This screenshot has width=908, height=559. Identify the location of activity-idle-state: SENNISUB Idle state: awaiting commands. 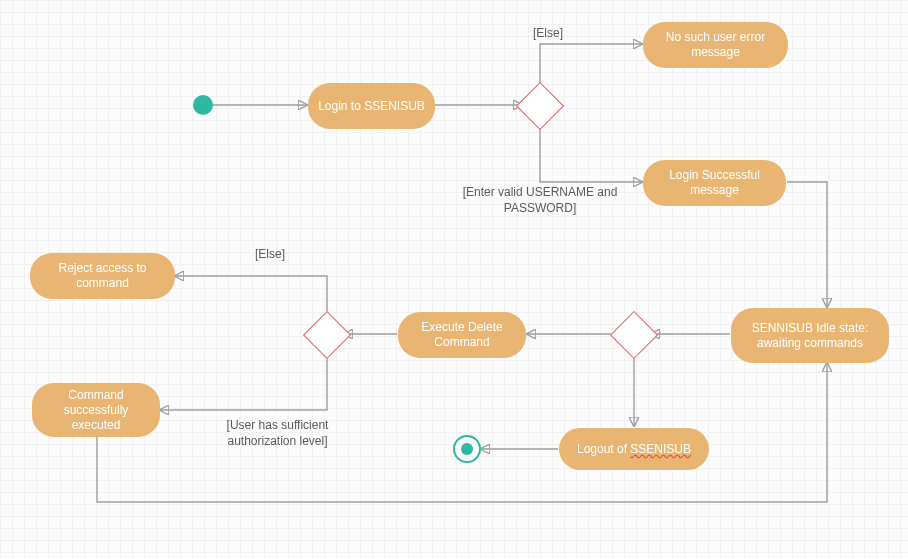
(810, 336).